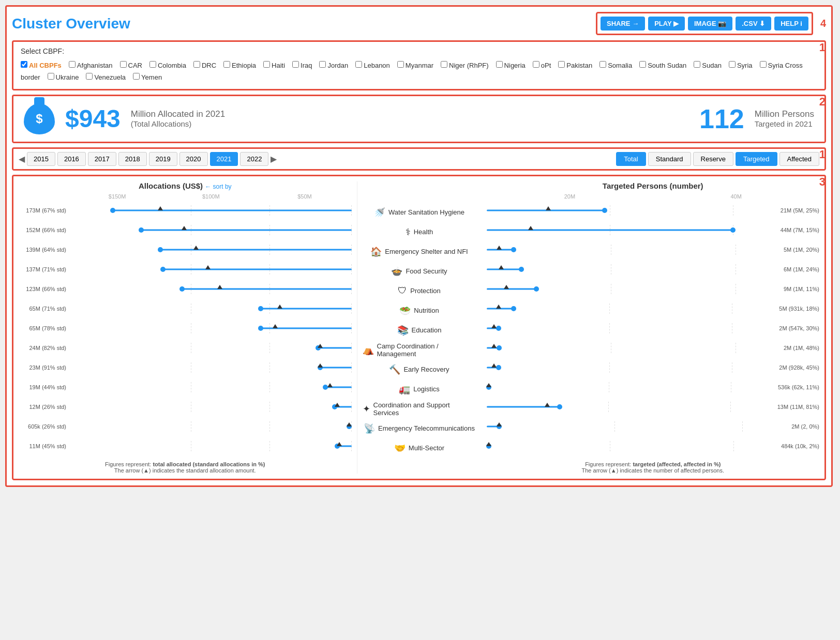 This screenshot has height=640, width=840. What do you see at coordinates (205, 65) in the screenshot?
I see `cbpf-option-drc: DRC` at bounding box center [205, 65].